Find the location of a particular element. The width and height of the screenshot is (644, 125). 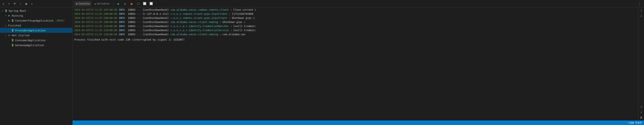

spring-boot-label: Spring Boot is located at coordinates (18, 11).